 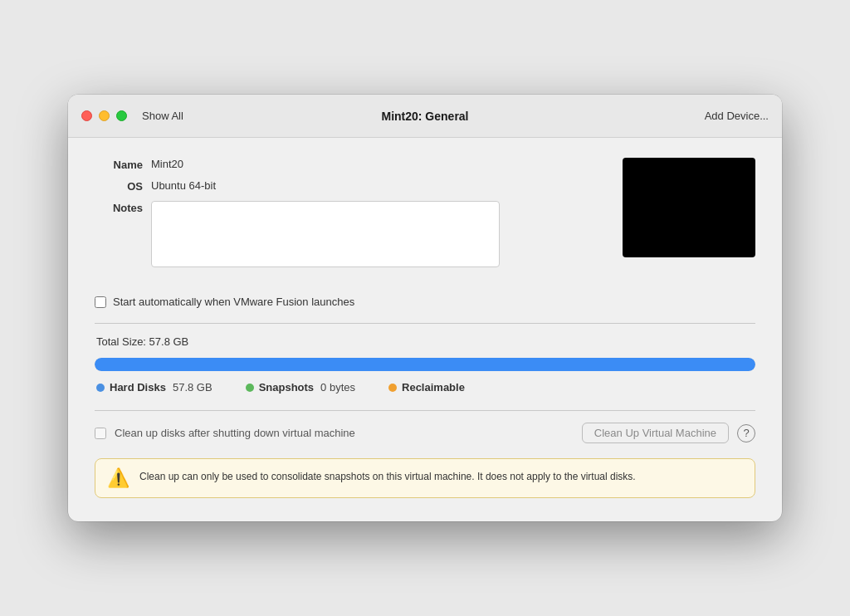 What do you see at coordinates (425, 433) in the screenshot?
I see `cleanup-row: Clean up disks after shutting down virtu…` at bounding box center [425, 433].